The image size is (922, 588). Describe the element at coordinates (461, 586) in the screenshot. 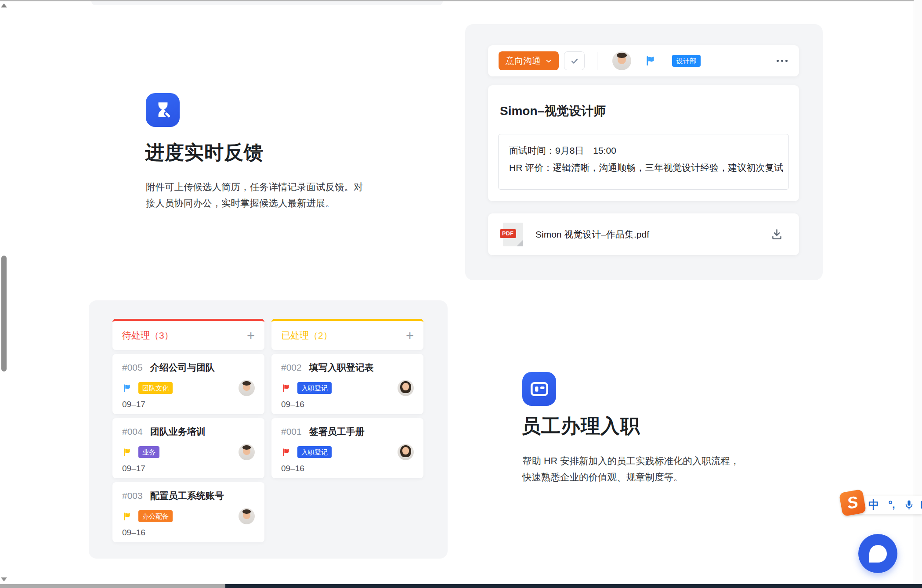

I see `bottom-edge-bar` at that location.